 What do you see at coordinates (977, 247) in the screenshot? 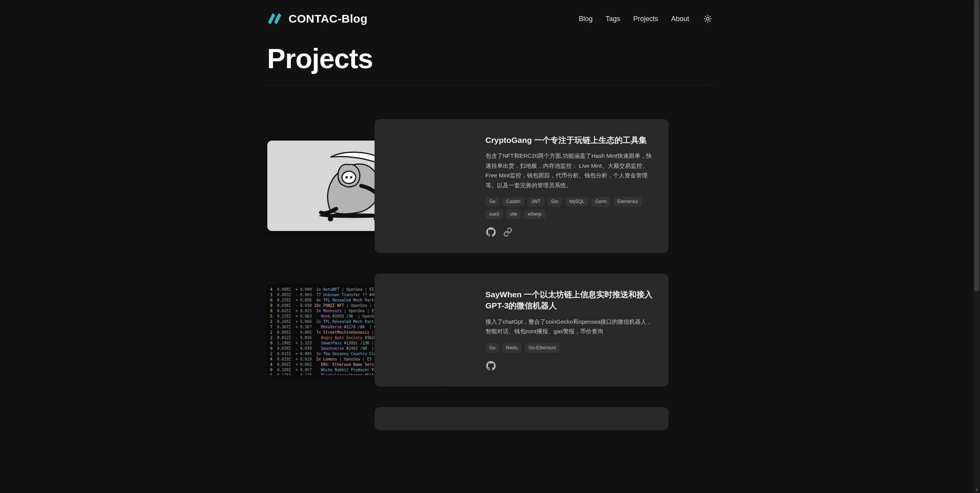
I see `scrollbar: ▴ ▾` at bounding box center [977, 247].